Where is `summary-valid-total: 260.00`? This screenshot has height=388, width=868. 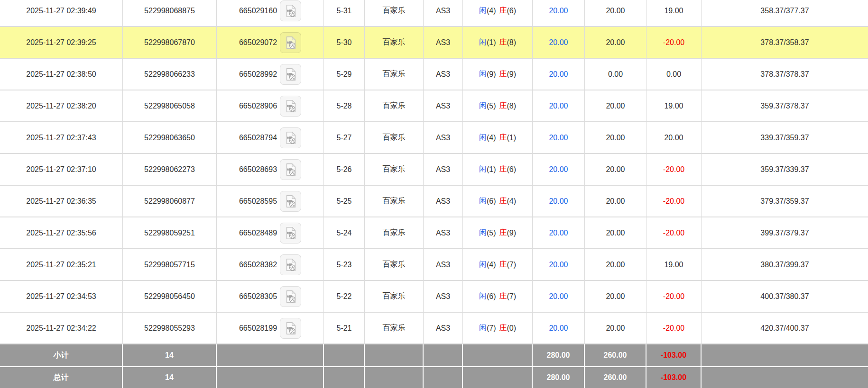
summary-valid-total: 260.00 is located at coordinates (616, 355).